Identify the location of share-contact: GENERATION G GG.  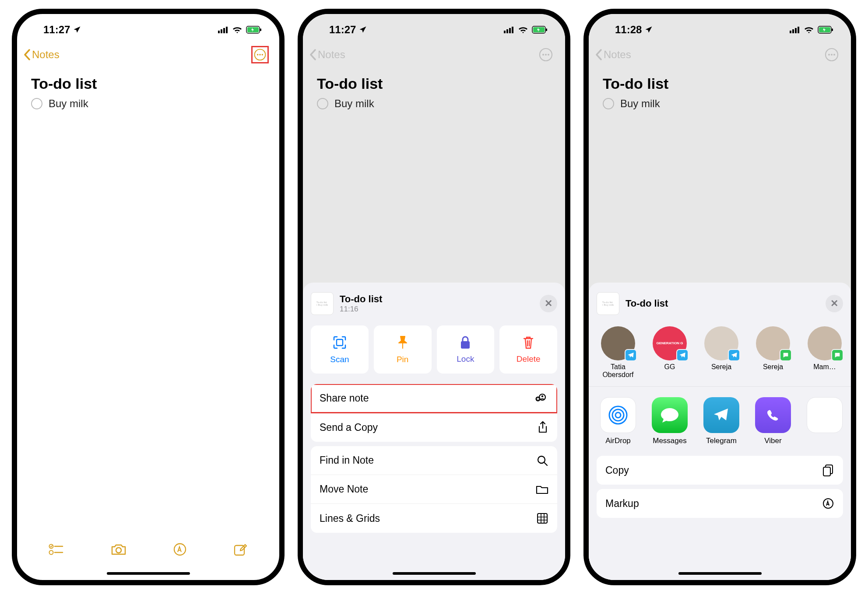
(670, 353).